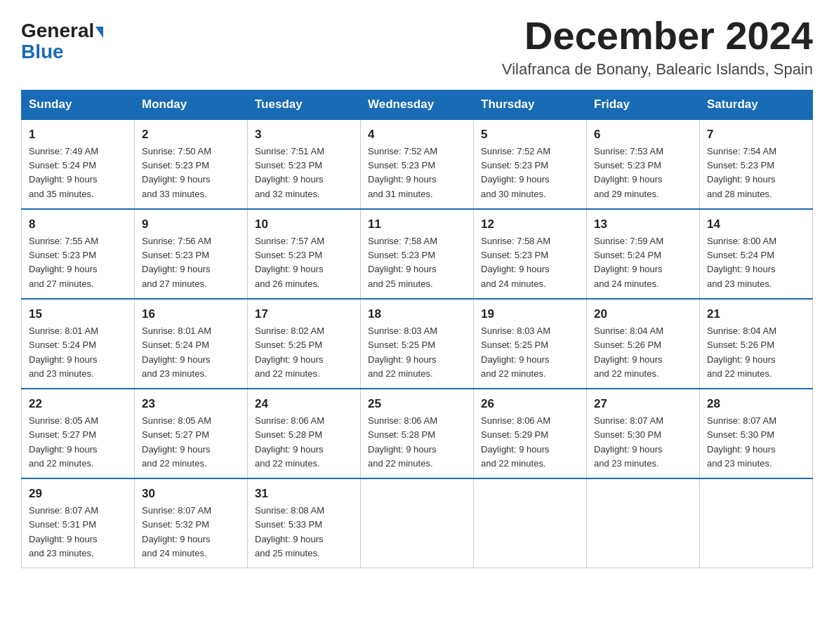  What do you see at coordinates (305, 344) in the screenshot?
I see `calendar-cell: 17 Sunrise: 8:02 AM Sunset: 5:25 PM Dayl…` at bounding box center [305, 344].